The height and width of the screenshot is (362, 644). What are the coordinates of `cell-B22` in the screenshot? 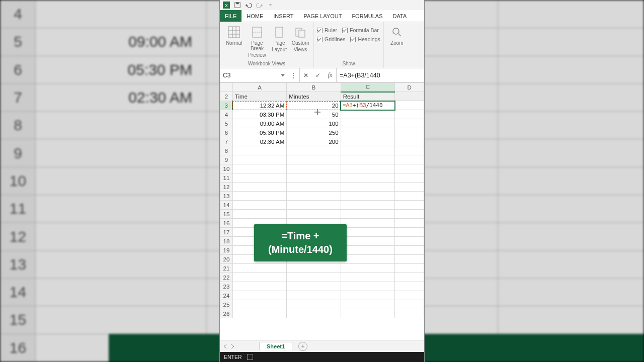 It's located at (314, 278).